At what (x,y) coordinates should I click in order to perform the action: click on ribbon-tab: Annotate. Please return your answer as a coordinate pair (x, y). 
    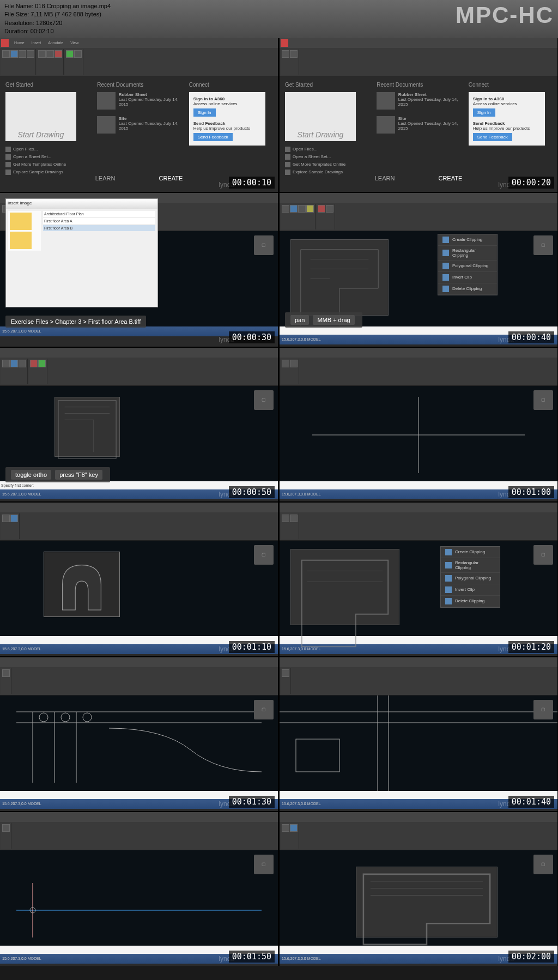
    Looking at the image, I should click on (56, 43).